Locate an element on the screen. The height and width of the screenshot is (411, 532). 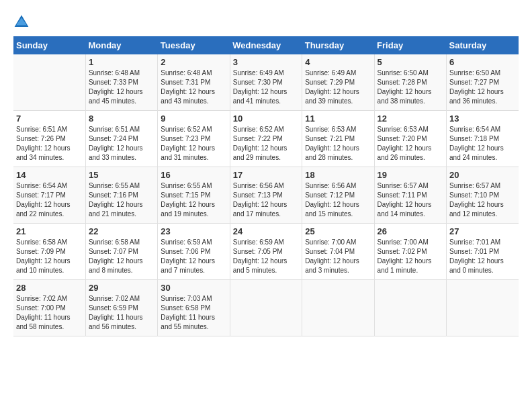
day-number: 2 is located at coordinates (193, 62).